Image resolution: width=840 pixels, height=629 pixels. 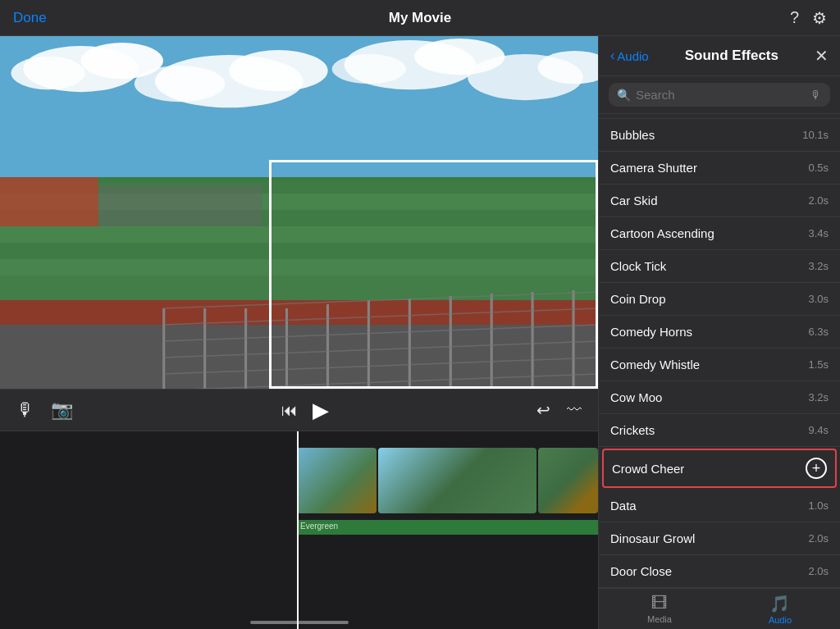 What do you see at coordinates (648, 469) in the screenshot?
I see `sound-item-name: Crowd Cheer` at bounding box center [648, 469].